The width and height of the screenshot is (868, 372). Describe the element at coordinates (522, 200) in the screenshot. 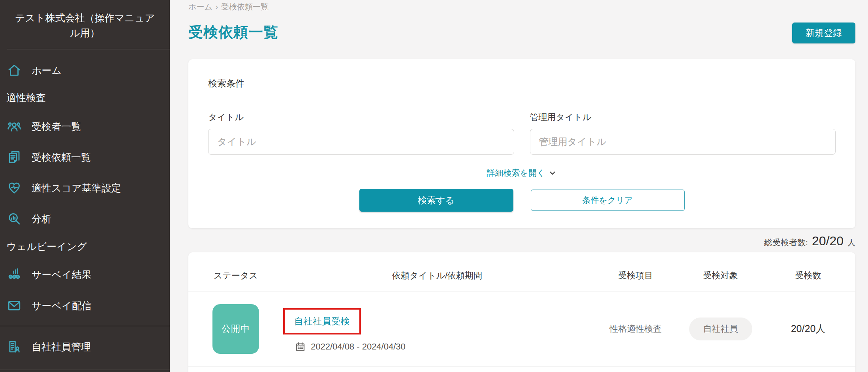

I see `search-buttons-row: 検索する 条件をクリア` at that location.